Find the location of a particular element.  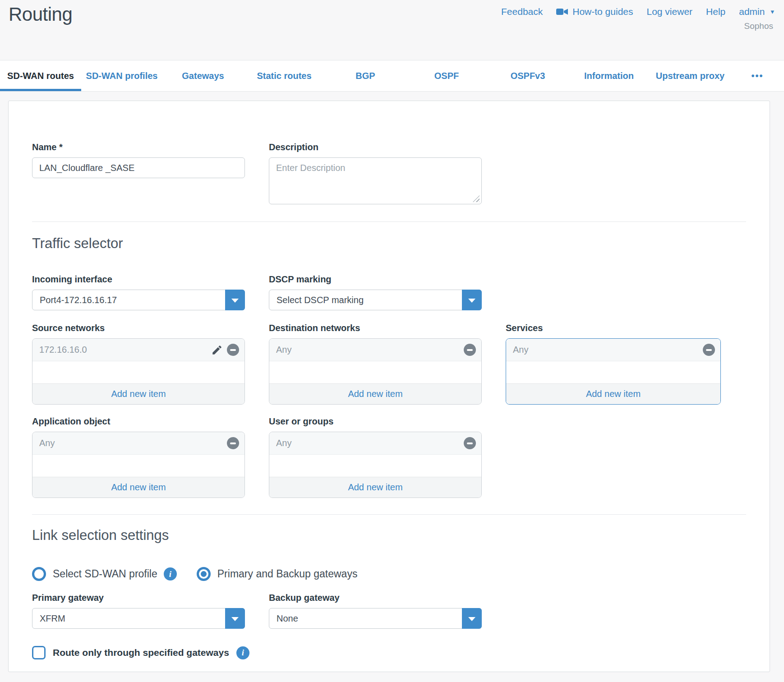

video-camera-icon is located at coordinates (562, 12).